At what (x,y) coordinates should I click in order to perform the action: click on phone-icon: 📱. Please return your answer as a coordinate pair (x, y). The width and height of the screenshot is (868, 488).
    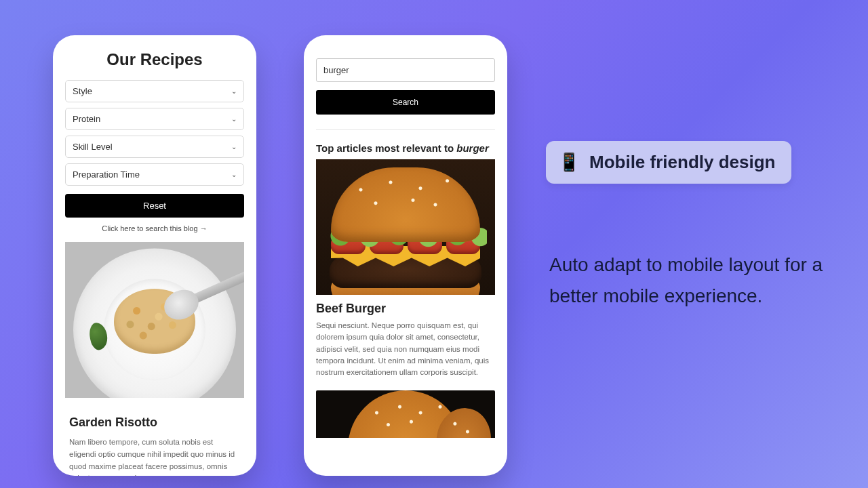
    Looking at the image, I should click on (569, 163).